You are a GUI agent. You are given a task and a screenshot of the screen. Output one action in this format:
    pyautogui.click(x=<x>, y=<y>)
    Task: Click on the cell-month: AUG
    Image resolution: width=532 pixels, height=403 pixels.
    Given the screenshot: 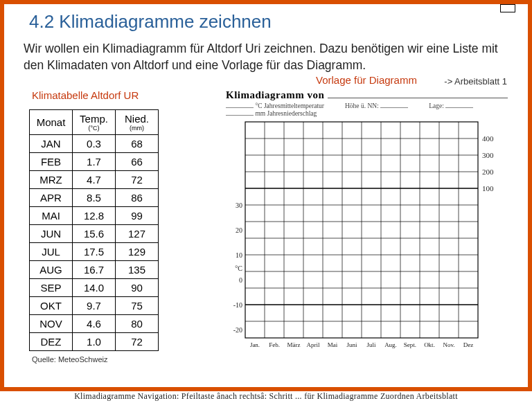 What is the action you would take?
    pyautogui.click(x=51, y=270)
    